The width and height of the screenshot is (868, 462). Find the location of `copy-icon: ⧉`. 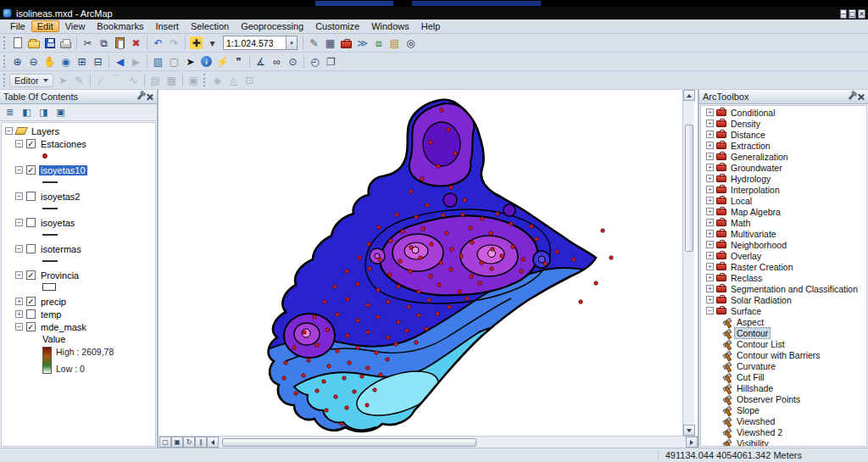

copy-icon: ⧉ is located at coordinates (103, 42).